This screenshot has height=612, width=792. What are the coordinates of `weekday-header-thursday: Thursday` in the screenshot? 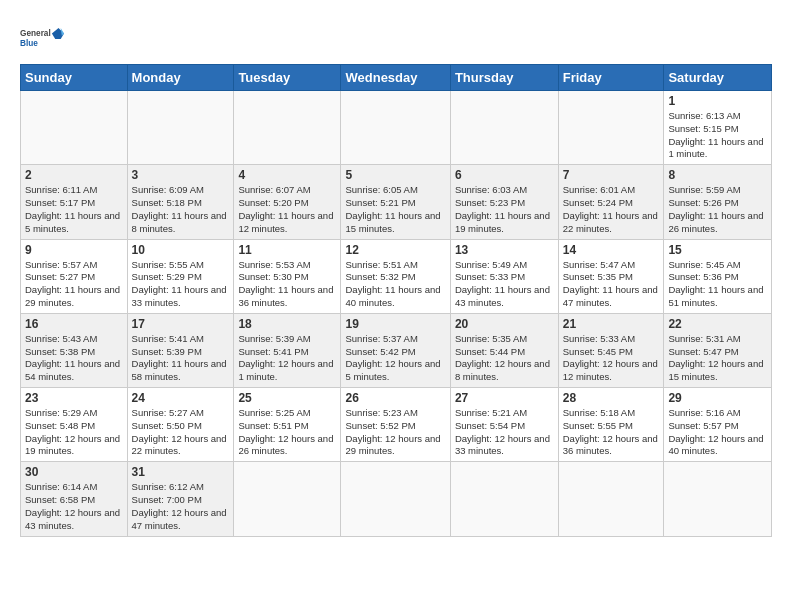 It's located at (504, 78).